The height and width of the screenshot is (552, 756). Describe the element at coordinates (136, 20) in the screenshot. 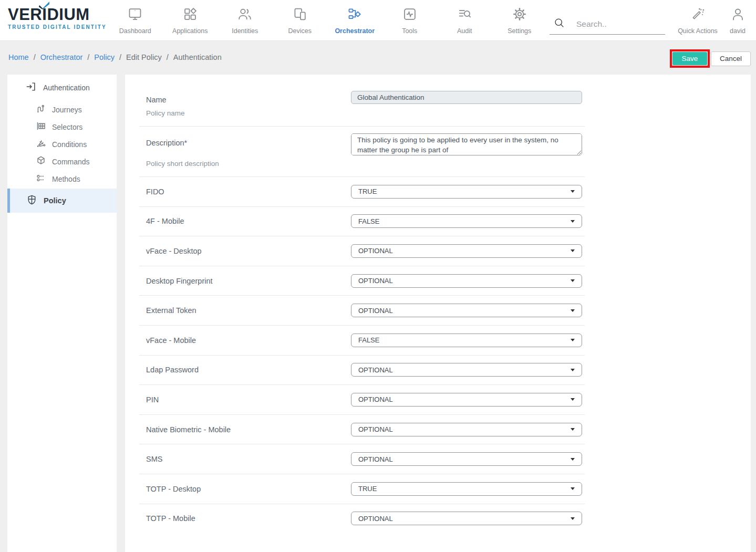

I see `nav-item-dashboard: Dashboard` at that location.